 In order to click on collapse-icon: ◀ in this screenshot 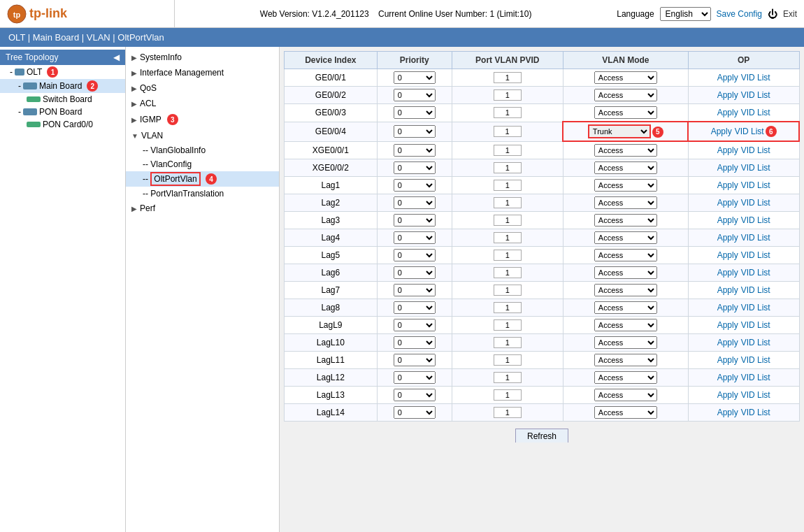, I will do `click(116, 57)`.